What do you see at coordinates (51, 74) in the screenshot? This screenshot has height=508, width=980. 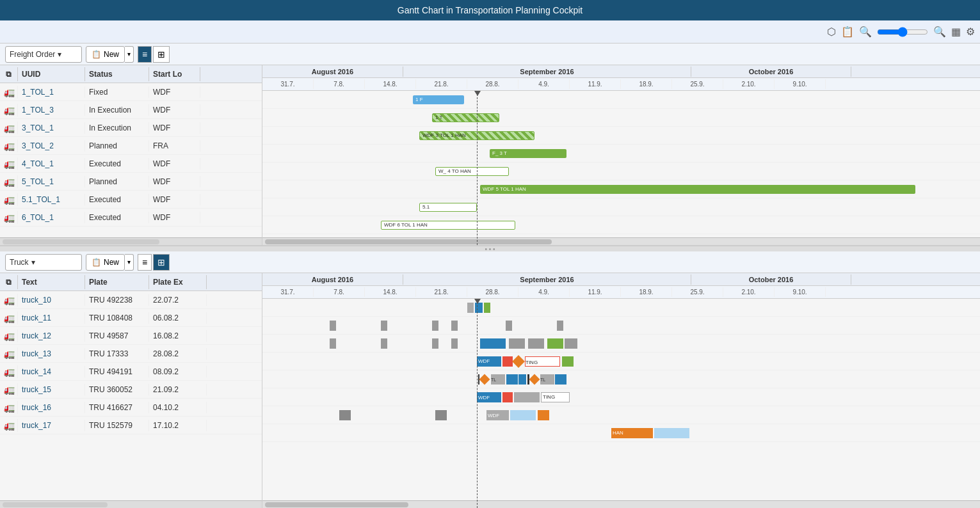 I see `uuid-column-header: UUID` at bounding box center [51, 74].